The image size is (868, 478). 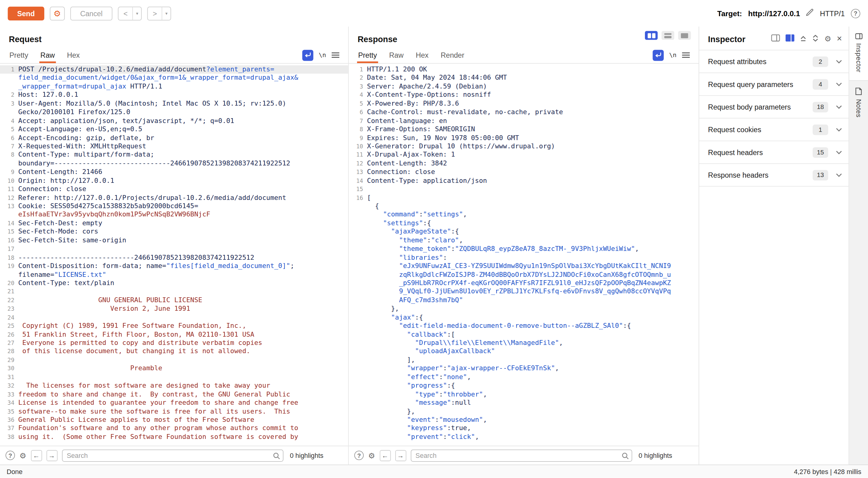 What do you see at coordinates (859, 36) in the screenshot?
I see `inspector-icon` at bounding box center [859, 36].